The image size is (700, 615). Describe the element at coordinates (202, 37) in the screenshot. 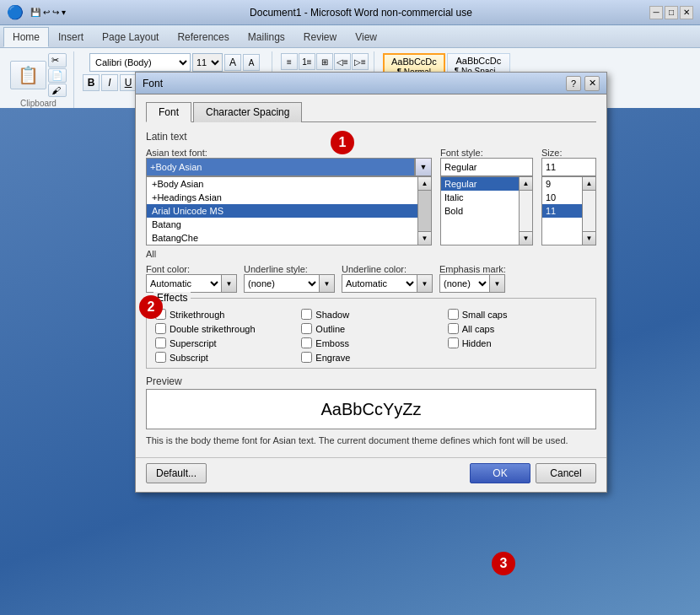

I see `tab-references: References` at that location.